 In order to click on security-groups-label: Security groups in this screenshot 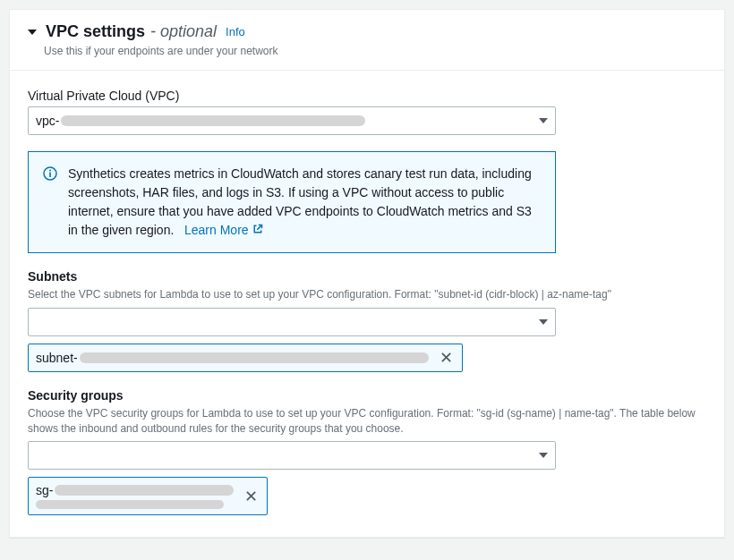, I will do `click(367, 395)`.